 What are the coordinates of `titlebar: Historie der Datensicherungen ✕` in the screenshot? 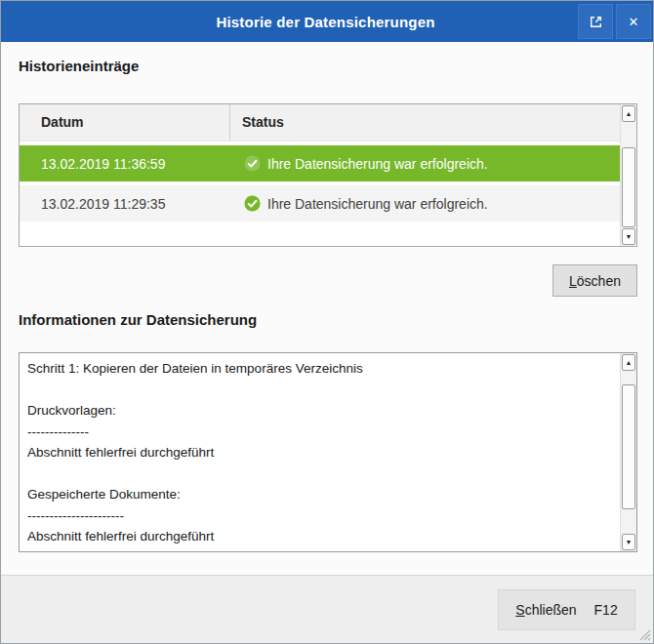 It's located at (327, 21).